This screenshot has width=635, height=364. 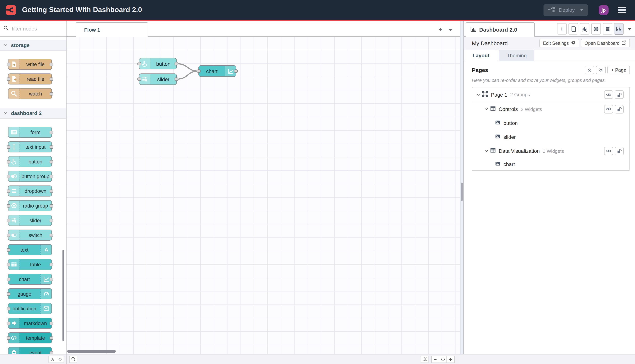 What do you see at coordinates (30, 79) in the screenshot?
I see `palette-node-read-file: read file` at bounding box center [30, 79].